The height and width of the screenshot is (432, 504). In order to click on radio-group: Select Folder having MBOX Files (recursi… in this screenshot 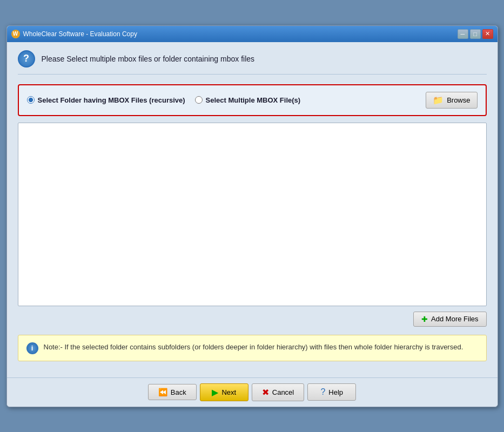, I will do `click(221, 100)`.